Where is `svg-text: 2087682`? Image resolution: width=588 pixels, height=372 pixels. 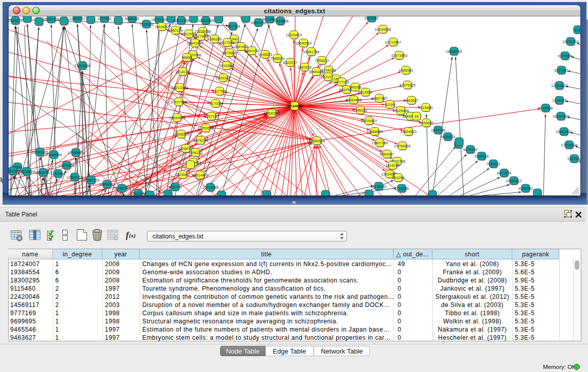 svg-text: 2087682 is located at coordinates (372, 18).